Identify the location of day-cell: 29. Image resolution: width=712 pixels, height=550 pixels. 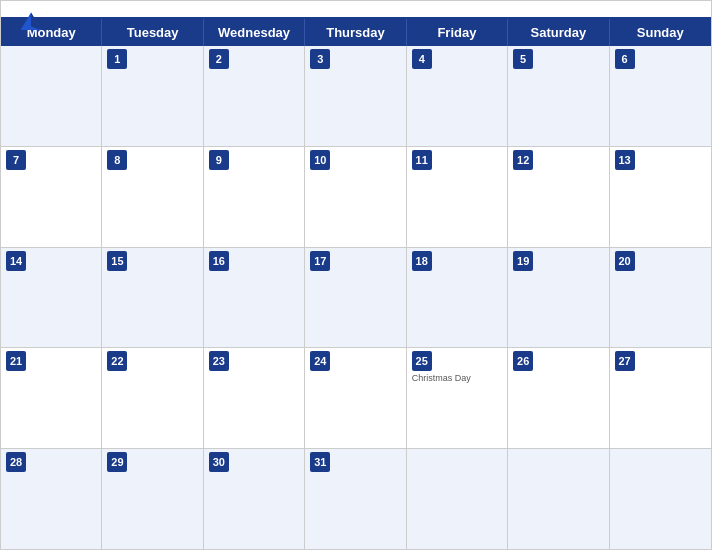
(152, 499).